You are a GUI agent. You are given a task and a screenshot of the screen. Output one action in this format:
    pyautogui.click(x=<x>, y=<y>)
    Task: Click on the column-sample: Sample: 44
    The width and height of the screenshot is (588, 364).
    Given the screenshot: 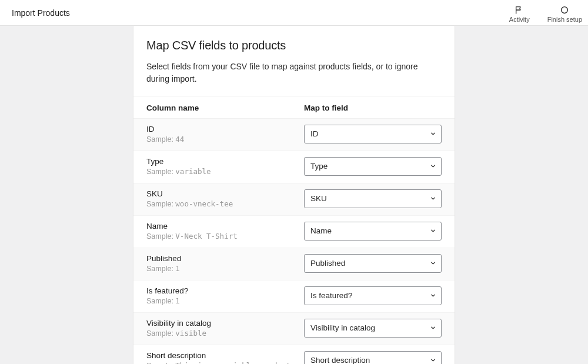 What is the action you would take?
    pyautogui.click(x=225, y=139)
    